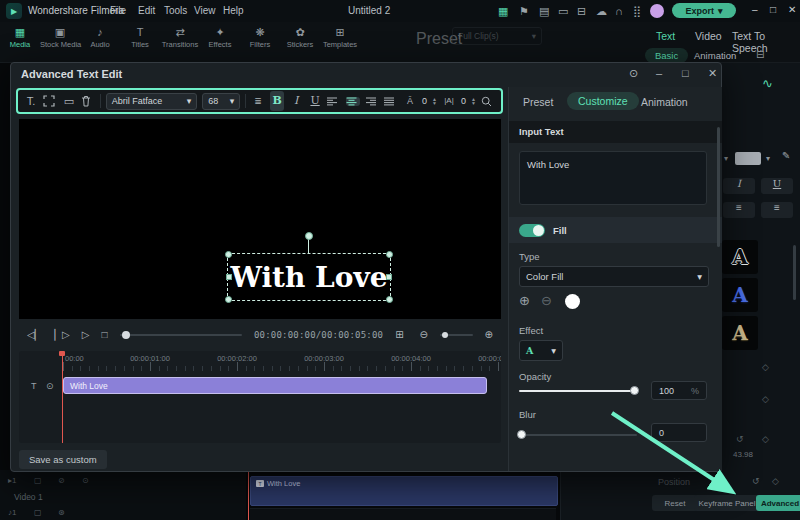 The image size is (800, 520). Describe the element at coordinates (86, 335) in the screenshot. I see `play-button: ▷` at that location.